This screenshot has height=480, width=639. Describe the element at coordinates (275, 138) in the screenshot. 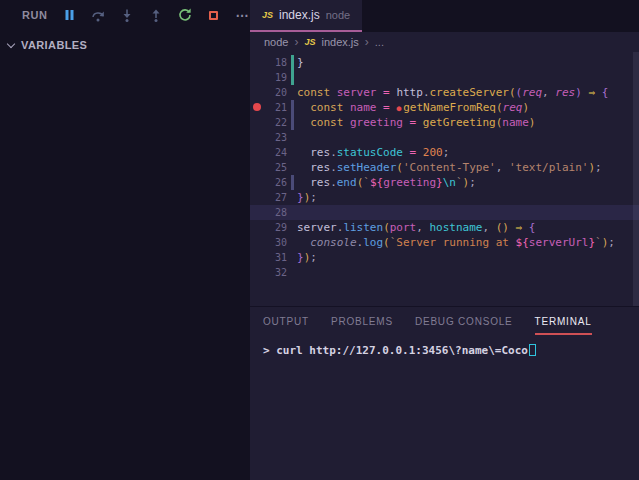

I see `line-number: 23` at that location.